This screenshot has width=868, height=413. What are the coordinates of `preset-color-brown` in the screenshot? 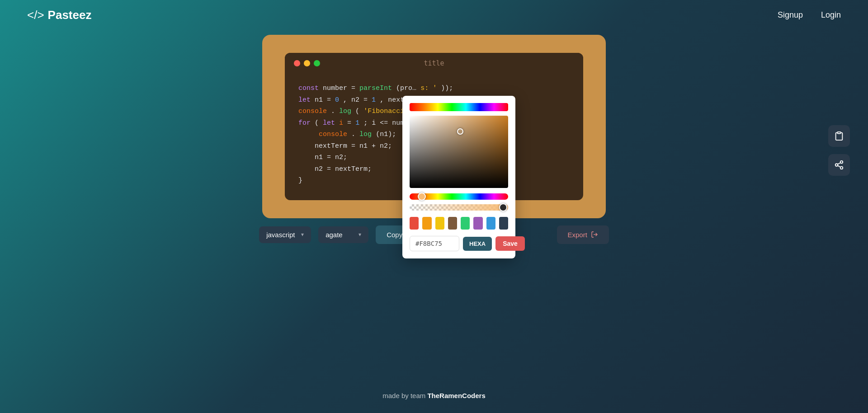 It's located at (453, 223).